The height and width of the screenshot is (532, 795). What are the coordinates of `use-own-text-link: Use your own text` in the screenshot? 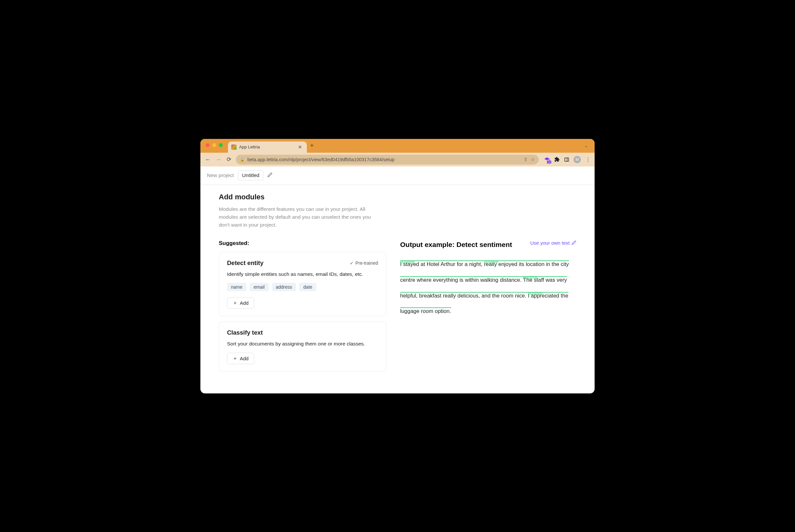 It's located at (553, 243).